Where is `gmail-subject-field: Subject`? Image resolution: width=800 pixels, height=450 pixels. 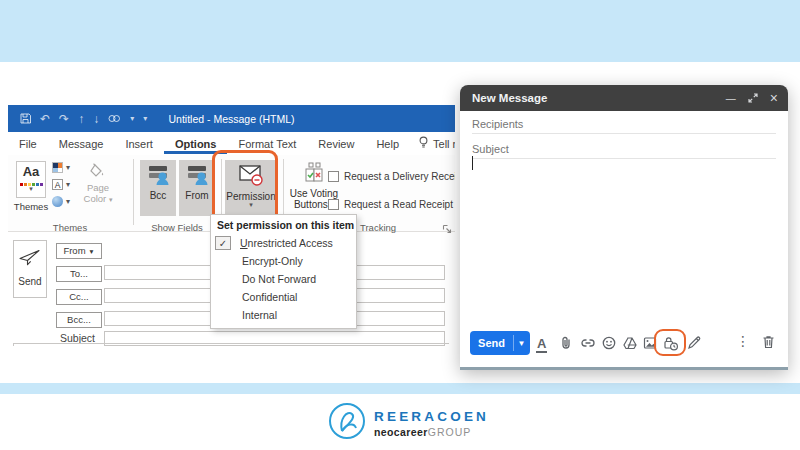
gmail-subject-field: Subject is located at coordinates (490, 149).